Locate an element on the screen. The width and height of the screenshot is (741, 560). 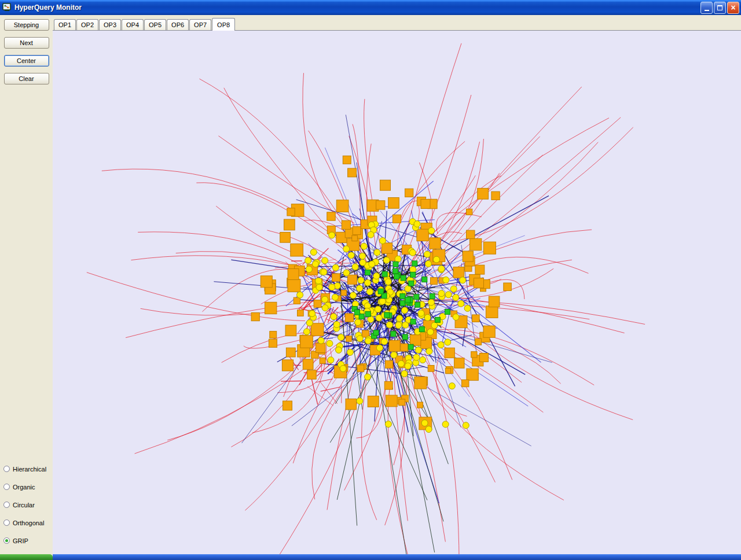
close-button: × is located at coordinates (733, 8).